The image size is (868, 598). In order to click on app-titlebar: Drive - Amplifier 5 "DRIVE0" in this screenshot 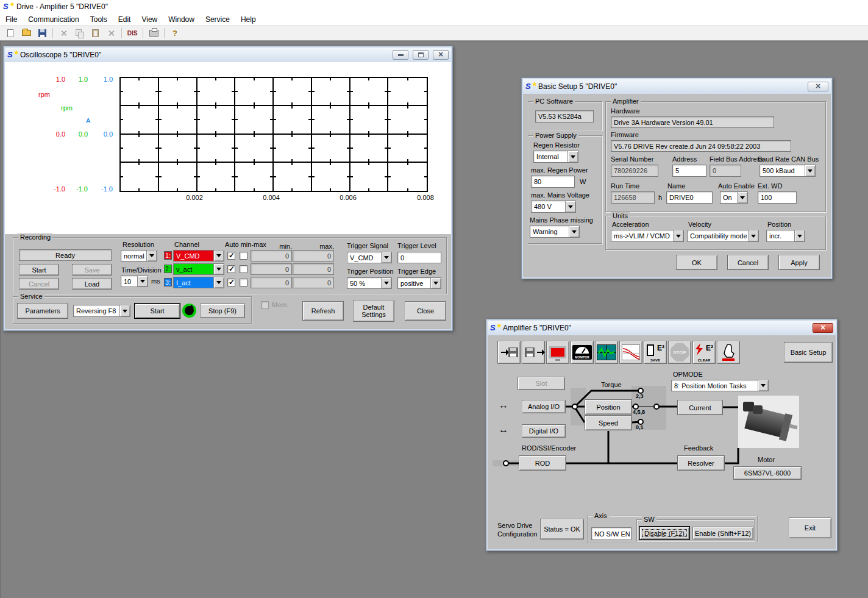, I will do `click(434, 7)`.